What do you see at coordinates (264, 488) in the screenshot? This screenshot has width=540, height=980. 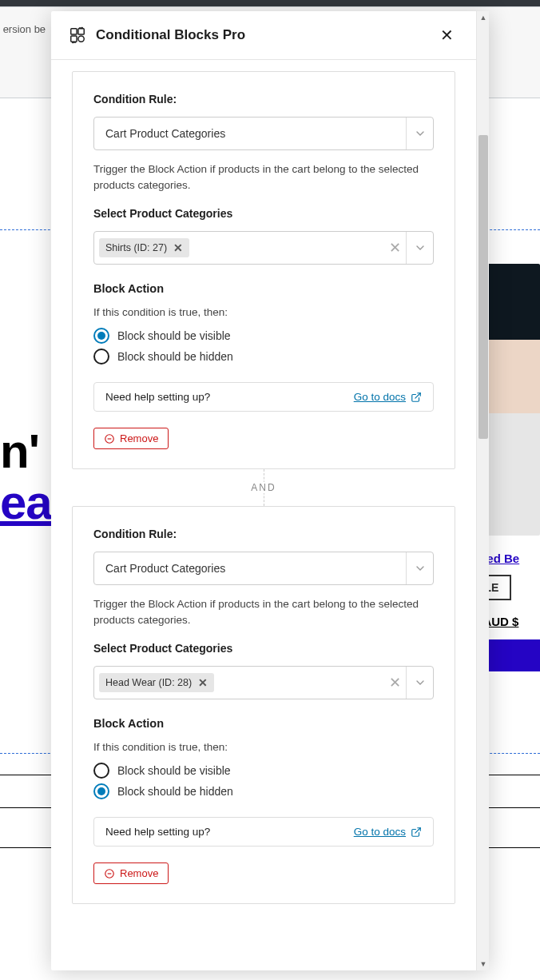 I see `and-separator: AND` at bounding box center [264, 488].